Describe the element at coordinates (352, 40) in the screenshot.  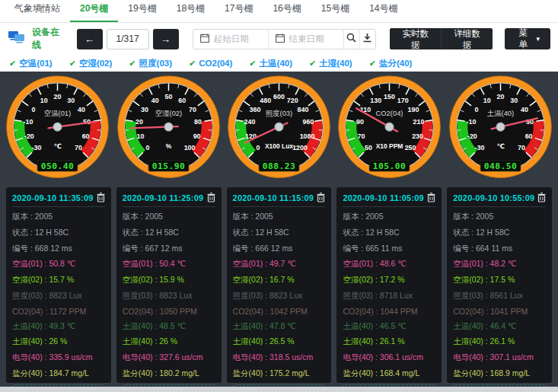
I see `search-button` at that location.